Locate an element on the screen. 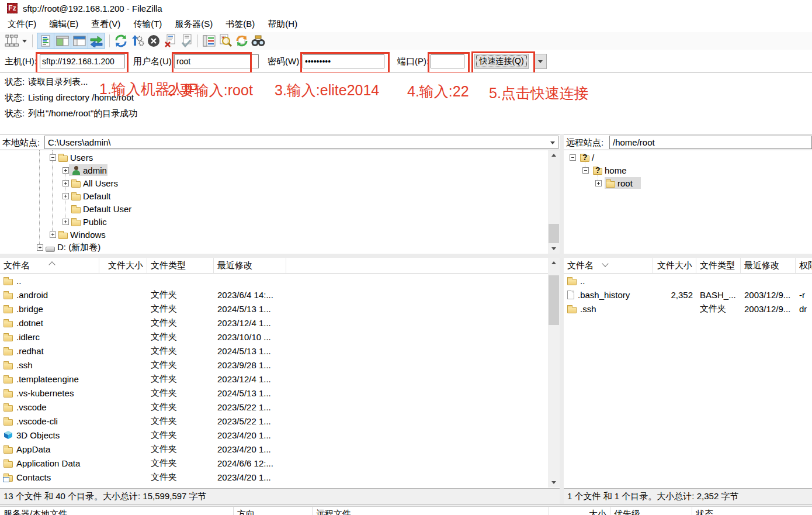 The height and width of the screenshot is (515, 812). column-header-permissions: 权限 is located at coordinates (804, 265).